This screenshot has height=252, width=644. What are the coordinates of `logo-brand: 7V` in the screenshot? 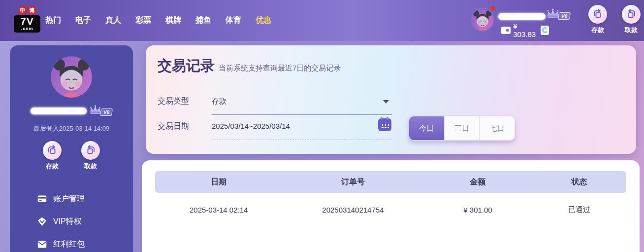 It's located at (27, 21).